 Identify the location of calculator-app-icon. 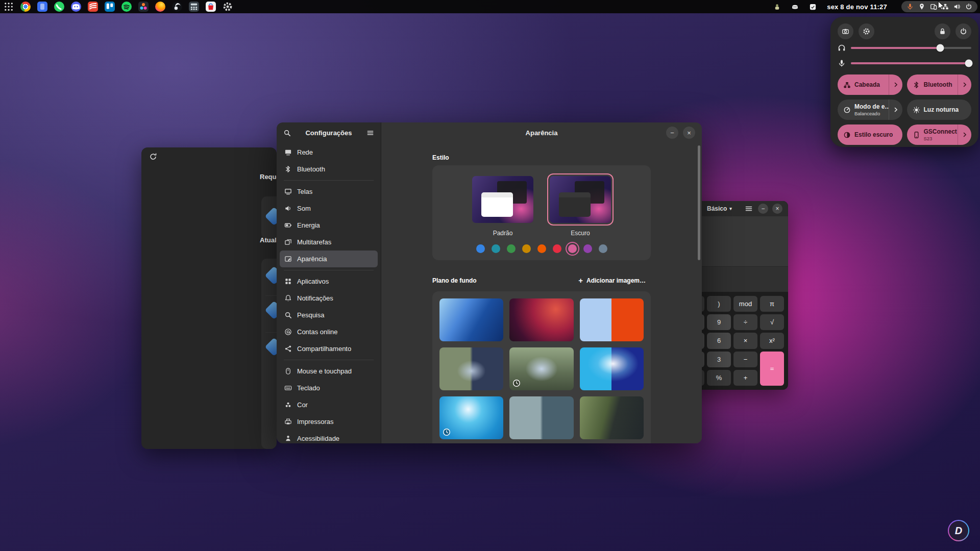
(194, 7).